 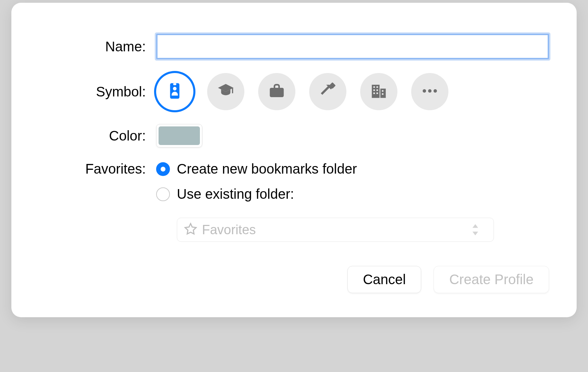 I want to click on graduation-cap-icon, so click(x=226, y=92).